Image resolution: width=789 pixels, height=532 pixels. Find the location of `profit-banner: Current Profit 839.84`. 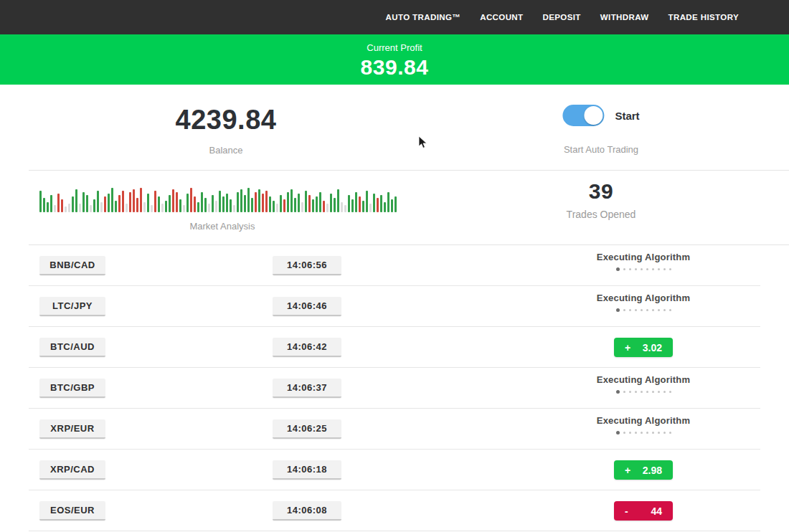

profit-banner: Current Profit 839.84 is located at coordinates (394, 60).